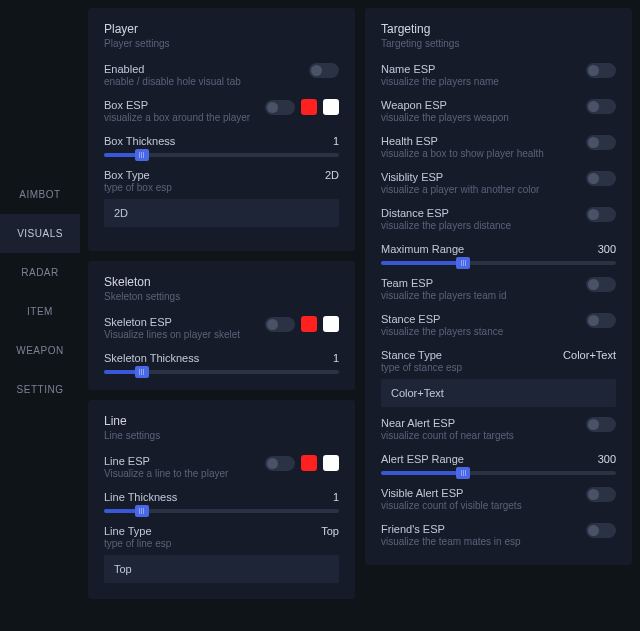  I want to click on visible-alert-toggle, so click(601, 494).